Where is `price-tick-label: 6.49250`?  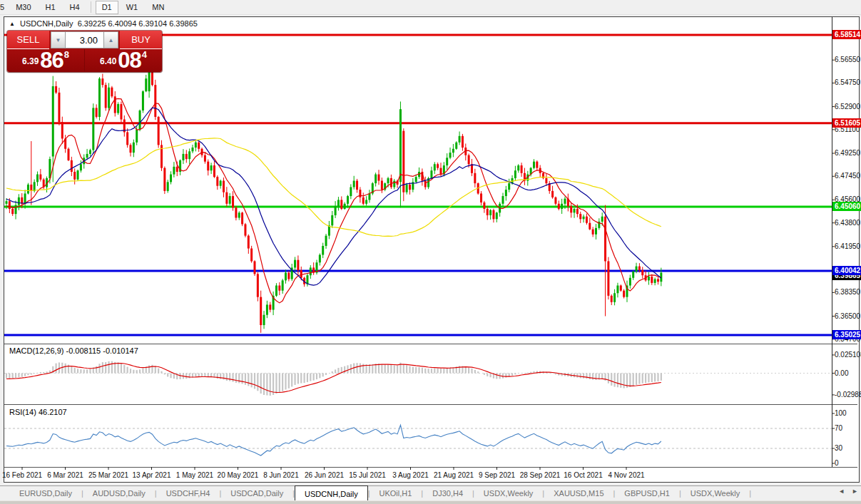 price-tick-label: 6.49250 is located at coordinates (847, 153).